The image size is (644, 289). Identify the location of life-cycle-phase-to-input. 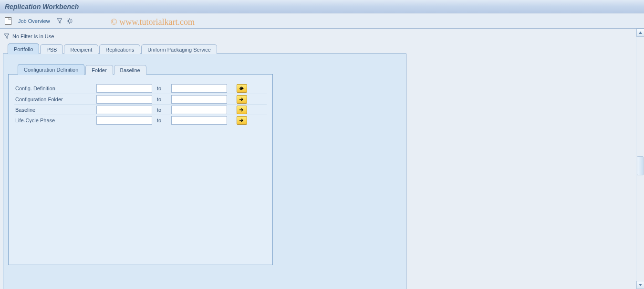
(199, 120).